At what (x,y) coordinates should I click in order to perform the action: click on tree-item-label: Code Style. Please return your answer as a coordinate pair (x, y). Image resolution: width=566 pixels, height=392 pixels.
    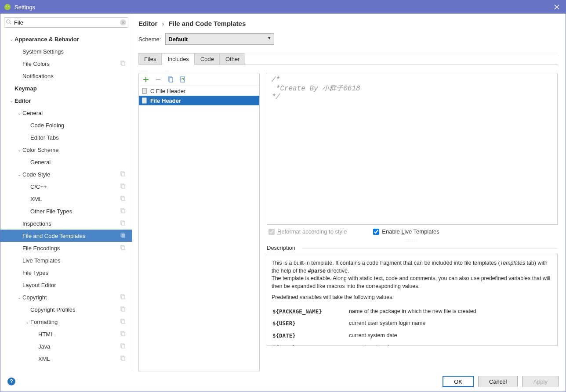
    Looking at the image, I should click on (71, 175).